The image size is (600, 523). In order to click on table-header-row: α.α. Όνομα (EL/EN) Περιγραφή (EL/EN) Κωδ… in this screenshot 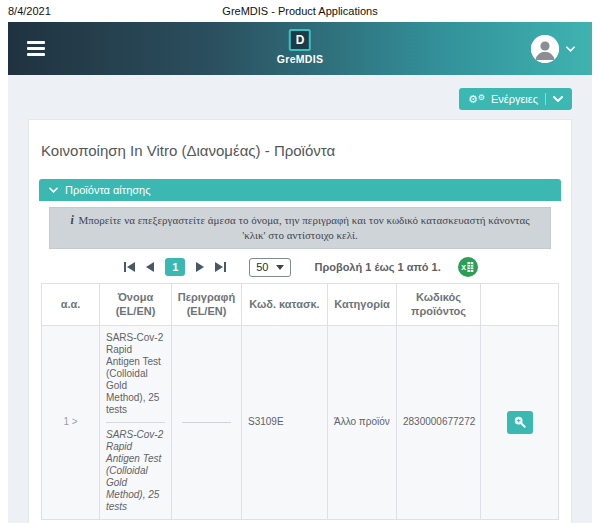, I will do `click(300, 305)`.